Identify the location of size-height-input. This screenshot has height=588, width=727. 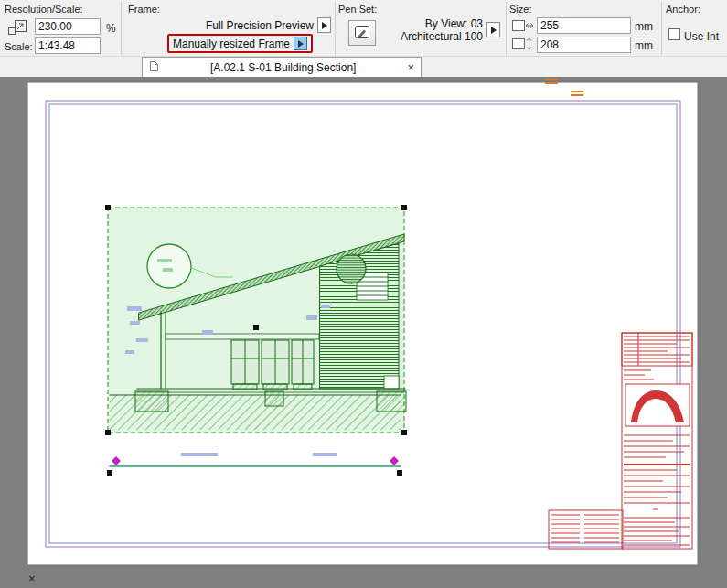
(583, 45).